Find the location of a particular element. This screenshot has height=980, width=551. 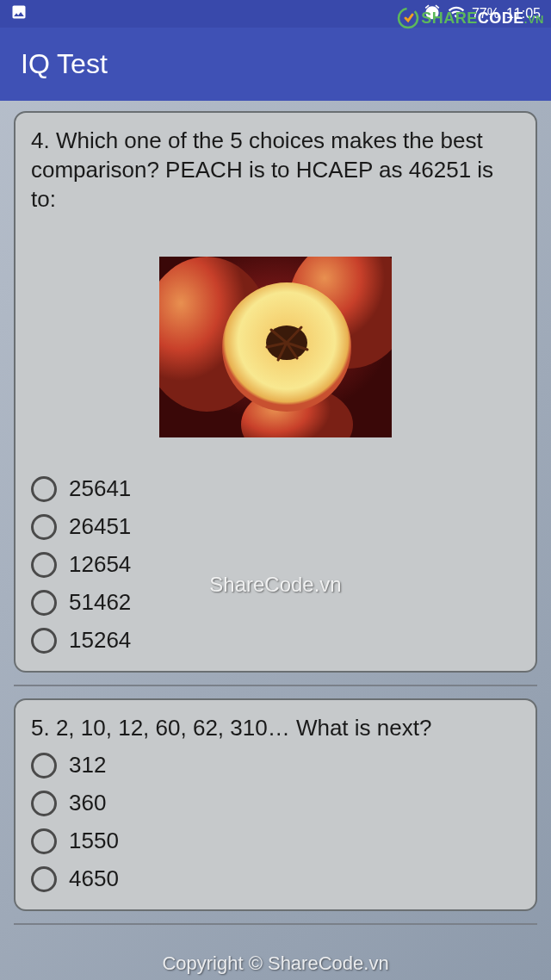

watermark-bottom: Copyright © ShareCode.vn is located at coordinates (276, 964).